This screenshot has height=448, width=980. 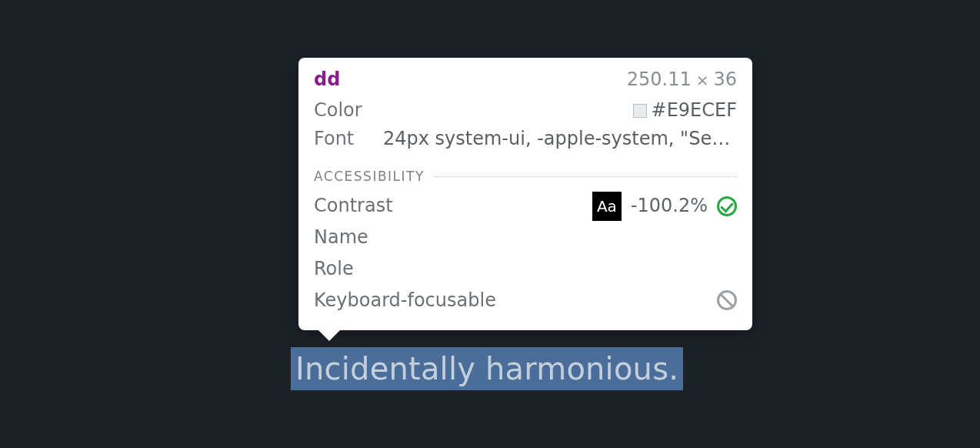 I want to click on keyboard-focusable-value-wrap, so click(x=727, y=300).